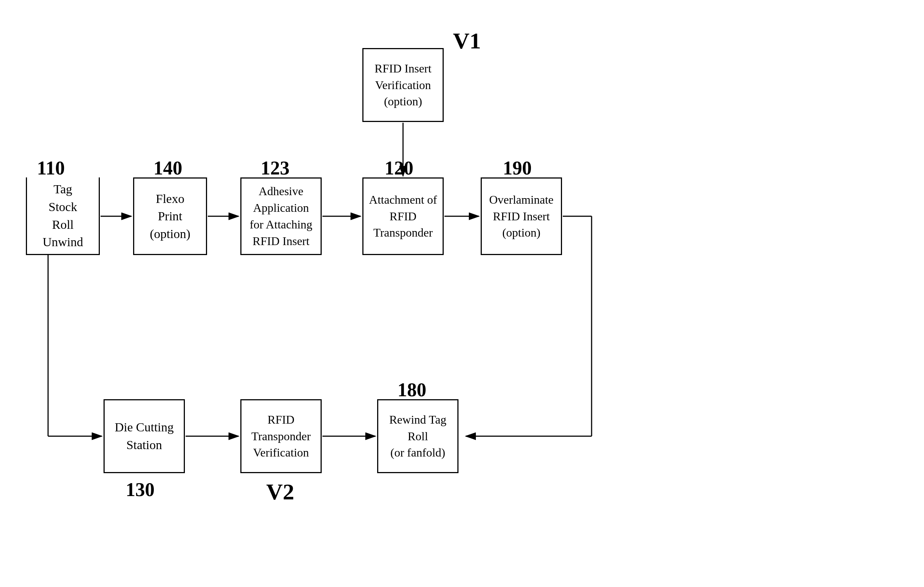  I want to click on node-190-label: 190, so click(517, 168).